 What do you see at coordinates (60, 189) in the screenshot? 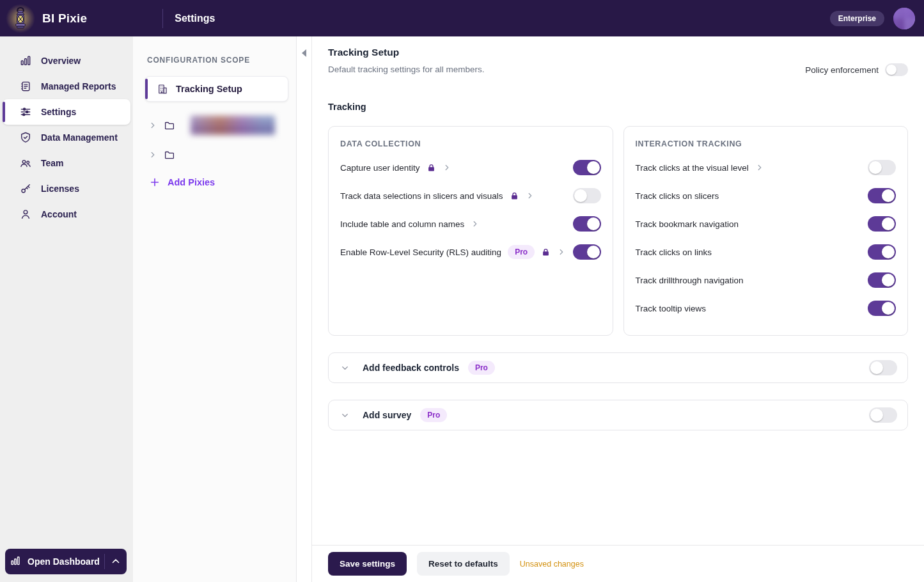
I see `sidebar-item-label: Licenses` at bounding box center [60, 189].